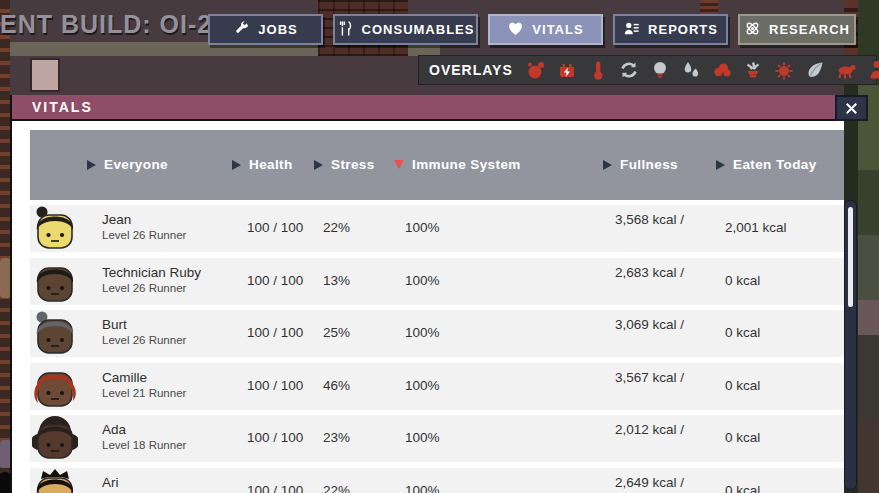 The width and height of the screenshot is (879, 493). What do you see at coordinates (598, 70) in the screenshot?
I see `temperature-overlay-icon` at bounding box center [598, 70].